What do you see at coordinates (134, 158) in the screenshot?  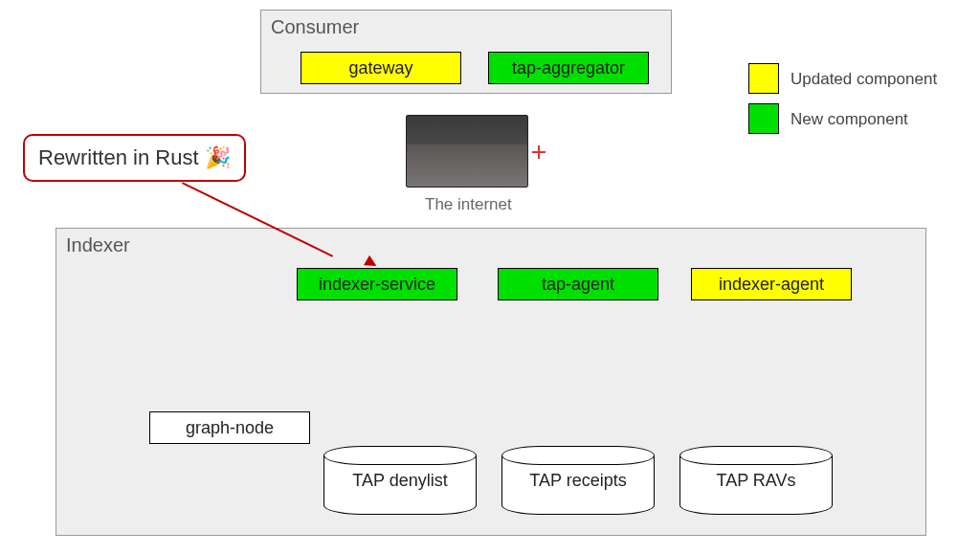 I see `rust-callout: Rewritten in Rust 🎉` at bounding box center [134, 158].